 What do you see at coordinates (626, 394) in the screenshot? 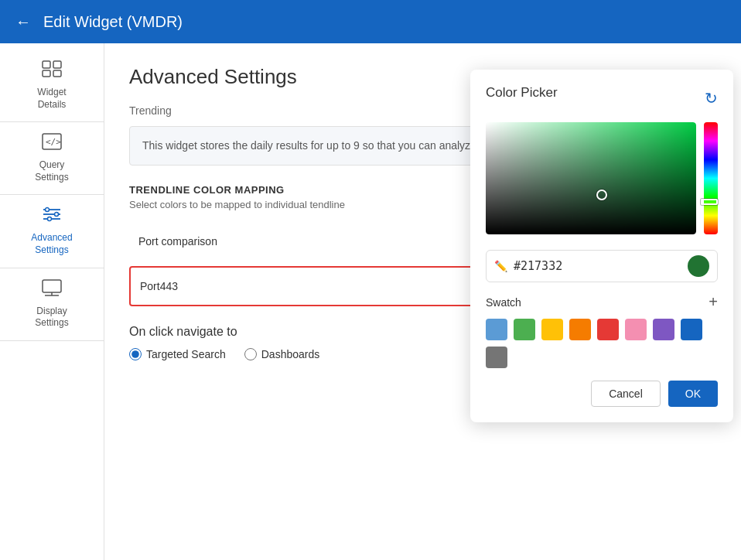
I see `cancel-button: Cancel` at bounding box center [626, 394].